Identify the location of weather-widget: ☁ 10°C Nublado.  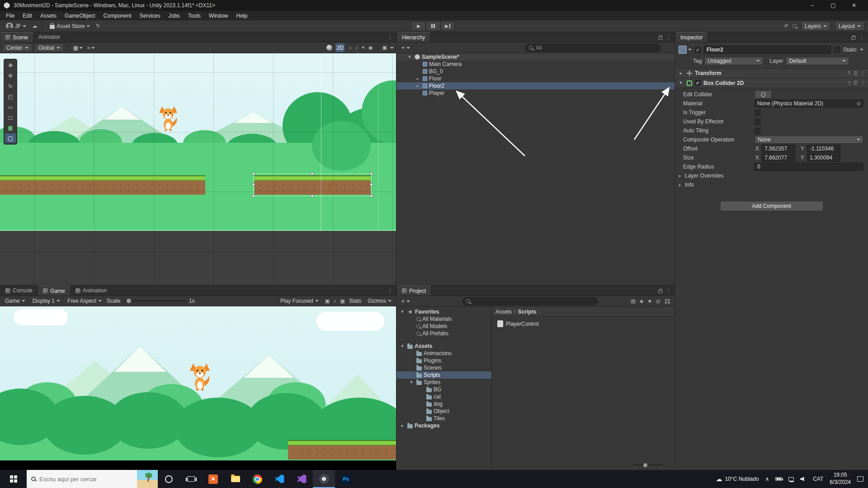
(738, 479).